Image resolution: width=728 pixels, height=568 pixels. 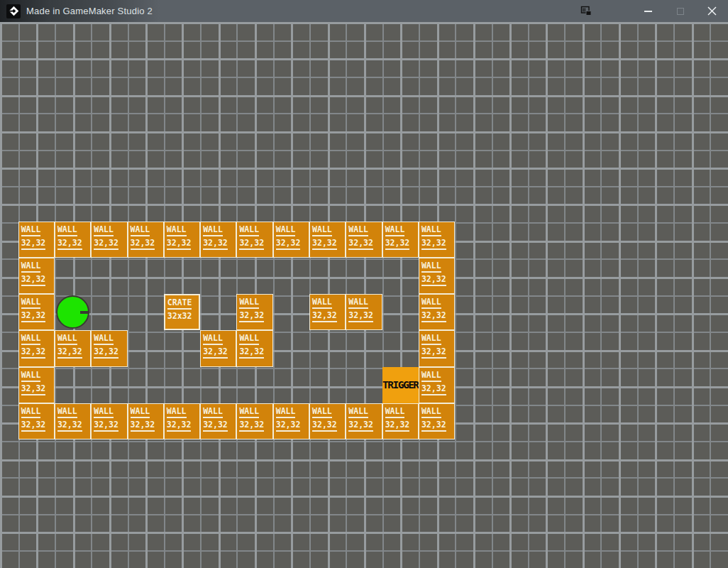 I want to click on tile-trigger: TRIGGER, so click(x=400, y=385).